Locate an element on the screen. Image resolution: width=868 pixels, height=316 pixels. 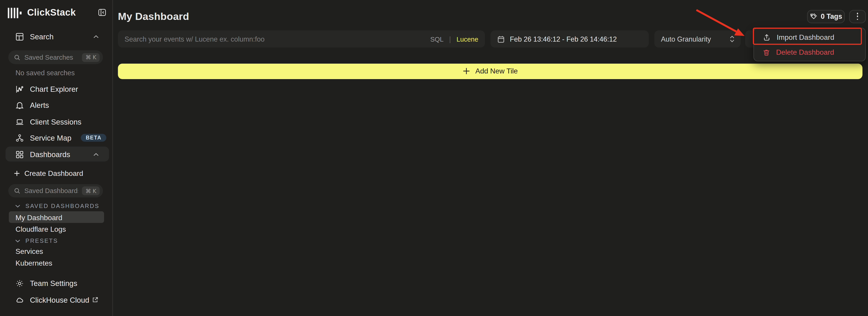
dashboard-list-item-cloudflare-logs: Cloudflare Logs is located at coordinates (41, 230).